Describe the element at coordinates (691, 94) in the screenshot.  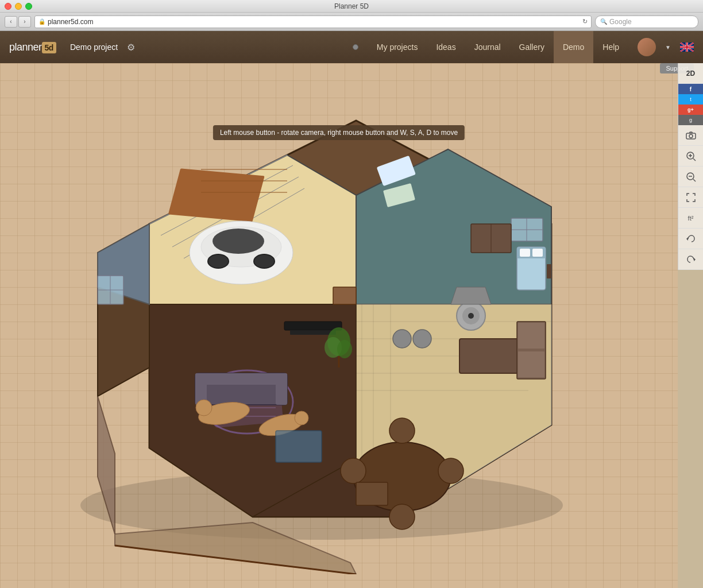
I see `social-buttons: f t` at that location.